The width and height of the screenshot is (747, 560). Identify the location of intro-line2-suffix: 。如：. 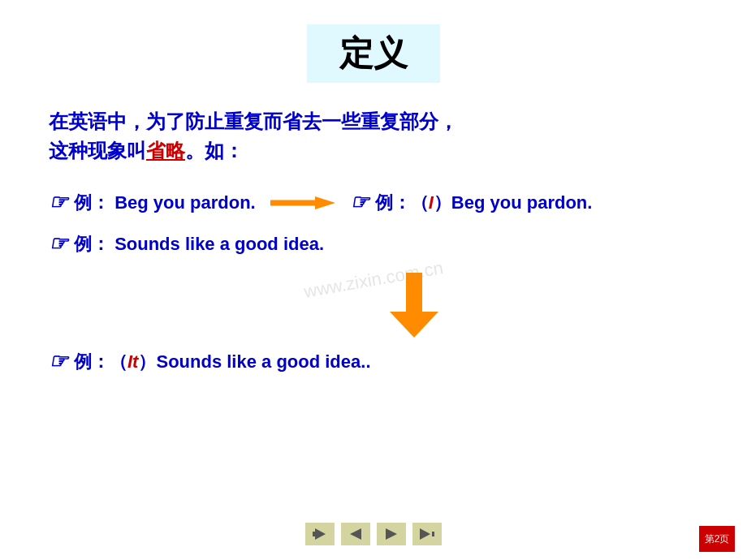
(214, 151).